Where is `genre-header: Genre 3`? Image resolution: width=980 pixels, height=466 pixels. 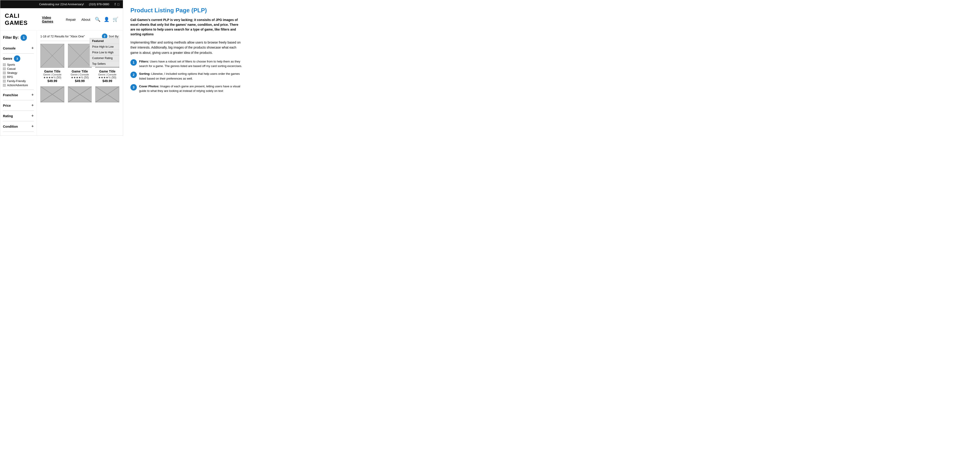 genre-header: Genre 3 is located at coordinates (18, 59).